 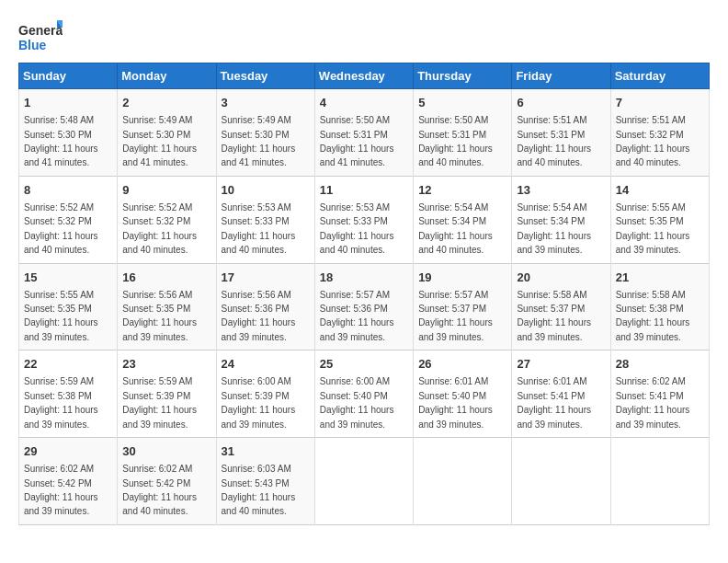 I want to click on day-number: 26, so click(x=462, y=364).